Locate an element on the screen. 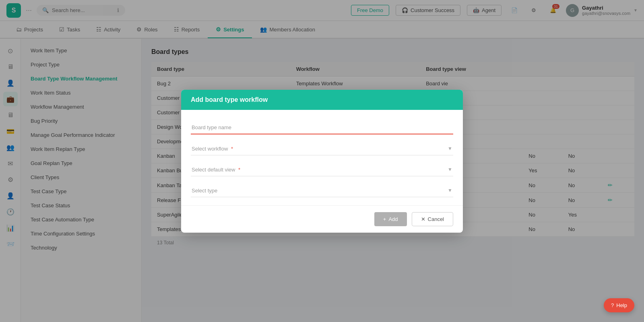 This screenshot has width=644, height=322. workflow-required-star: * is located at coordinates (232, 149).